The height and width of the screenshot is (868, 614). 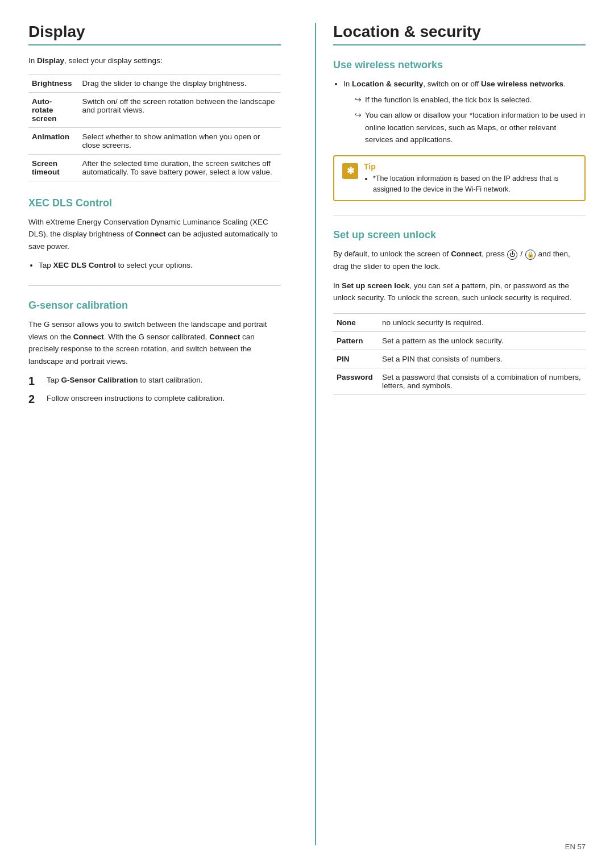 What do you see at coordinates (155, 127) in the screenshot?
I see `display-table: Brightness Drag the slider to change the…` at bounding box center [155, 127].